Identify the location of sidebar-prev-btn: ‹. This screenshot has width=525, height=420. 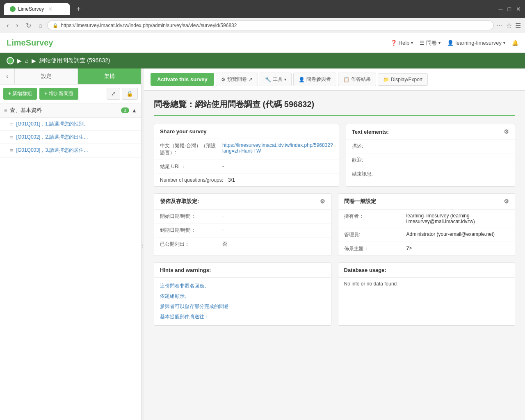
(7, 76).